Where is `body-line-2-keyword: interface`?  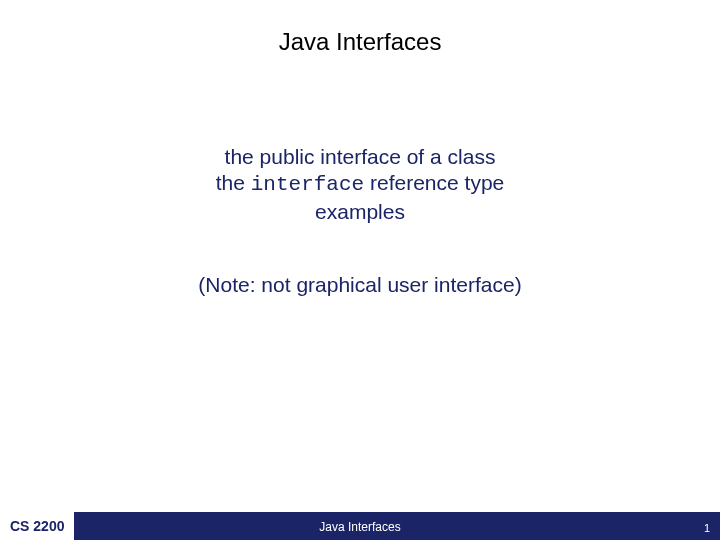 body-line-2-keyword: interface is located at coordinates (308, 184).